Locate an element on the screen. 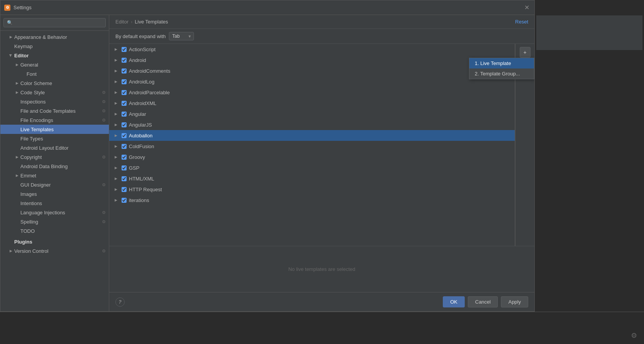 This screenshot has width=644, height=344. sidebar-item-todo: ▶ TODO is located at coordinates (55, 231).